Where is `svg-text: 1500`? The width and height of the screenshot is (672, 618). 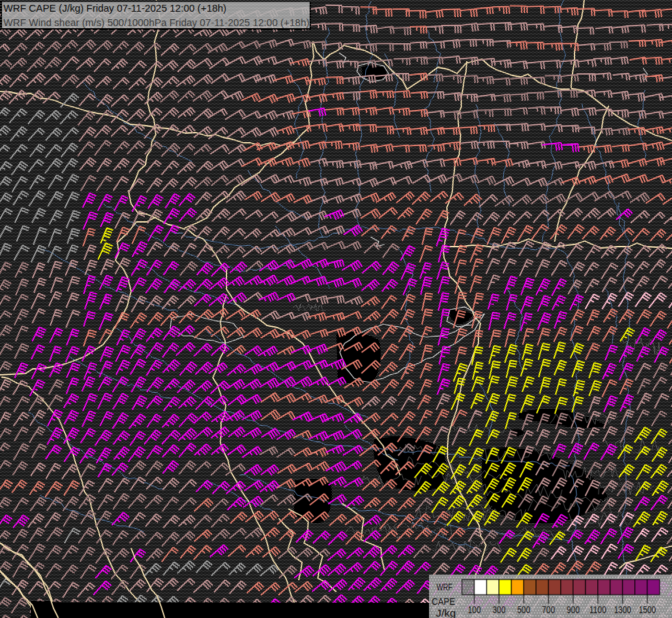
svg-text: 1500 is located at coordinates (648, 610).